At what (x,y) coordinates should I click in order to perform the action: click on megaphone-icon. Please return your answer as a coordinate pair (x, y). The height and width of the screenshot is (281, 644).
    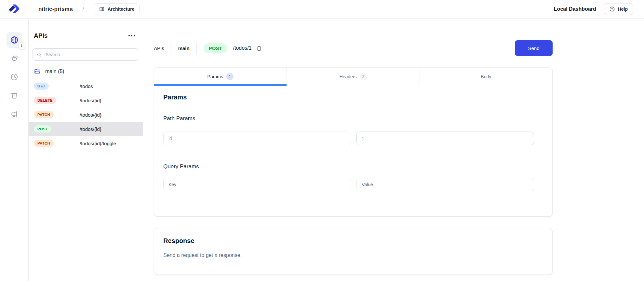
    Looking at the image, I should click on (14, 114).